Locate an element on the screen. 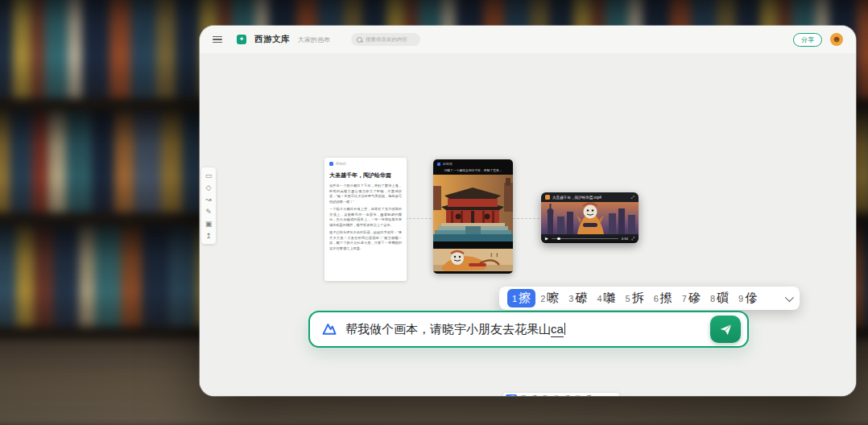 The width and height of the screenshot is (868, 425). doc-card-body: 似乎这一个跟斗翻过了千年，来到了繁华上海，眼前的高楼大厦让猴王睁大了眼睛，不禁感… is located at coordinates (366, 217).